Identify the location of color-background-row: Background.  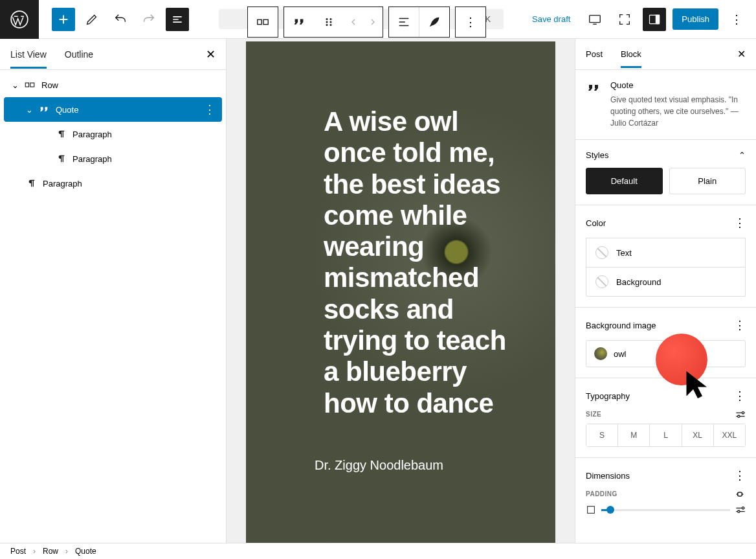
(665, 282).